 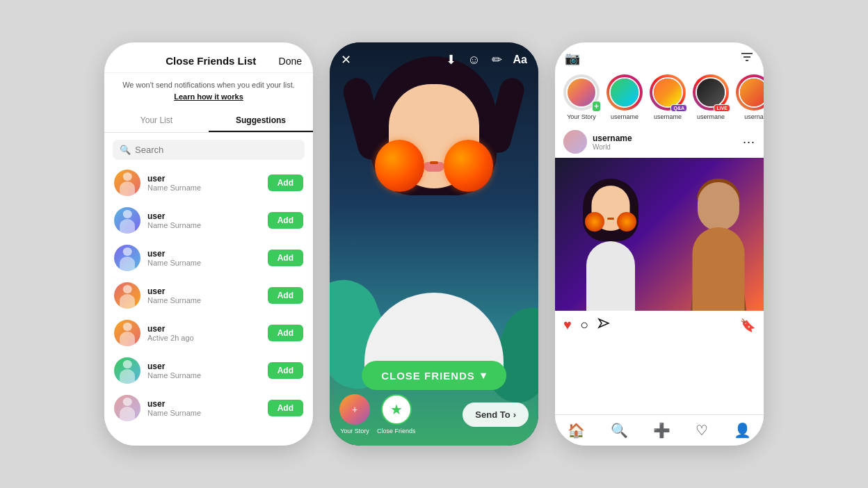 I want to click on close-friends-bottom-label: Close Friends, so click(x=396, y=431).